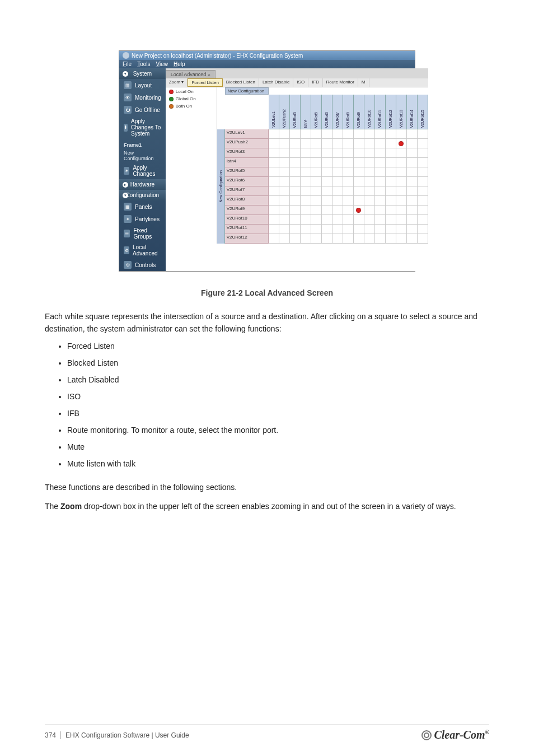  I want to click on toolbar-latch-disable: Latch Disable, so click(277, 83).